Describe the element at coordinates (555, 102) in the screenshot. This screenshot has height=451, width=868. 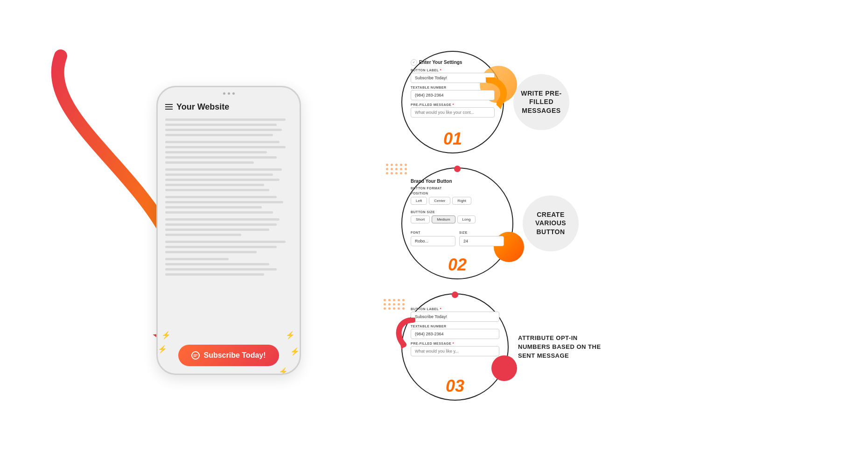
I see `step1-label-box: WRITE PRE-FILLED MESSAGES` at that location.